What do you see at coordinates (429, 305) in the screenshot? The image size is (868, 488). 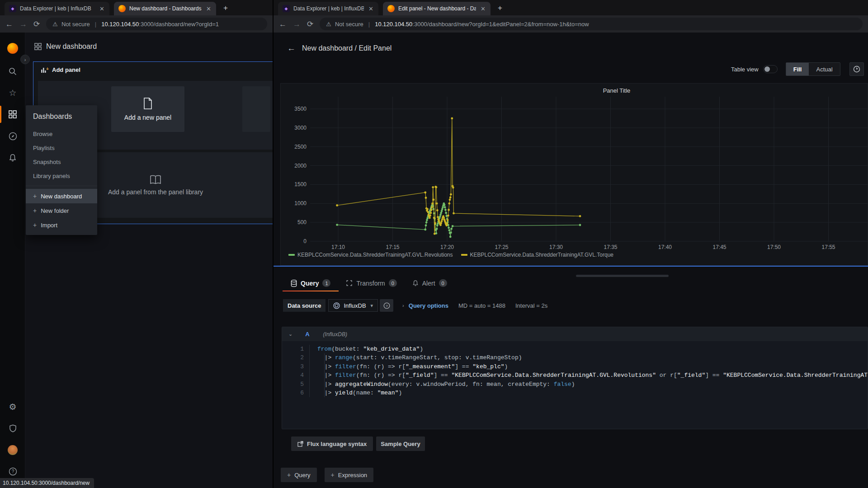 I see `query-options-link: Query options` at bounding box center [429, 305].